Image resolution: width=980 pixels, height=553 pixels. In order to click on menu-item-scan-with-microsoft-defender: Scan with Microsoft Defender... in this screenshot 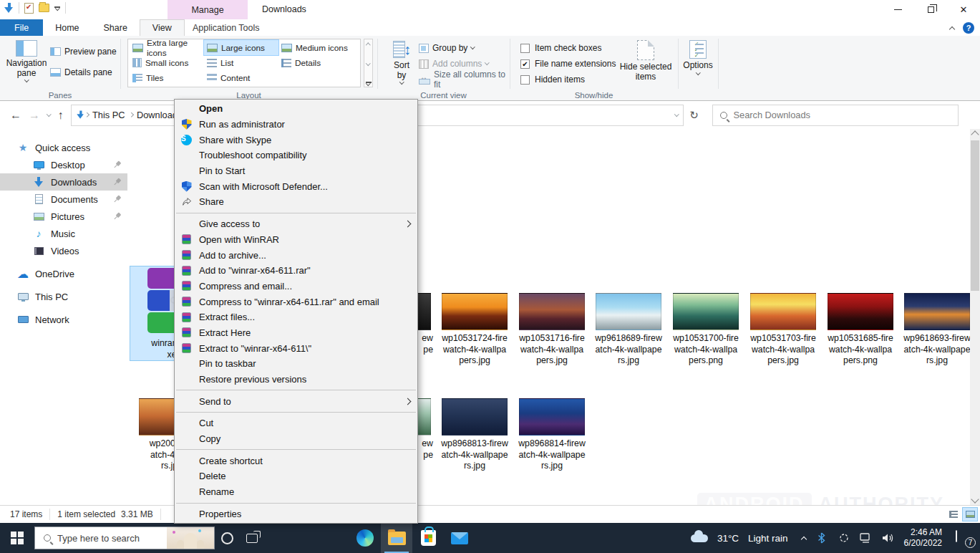, I will do `click(296, 186)`.